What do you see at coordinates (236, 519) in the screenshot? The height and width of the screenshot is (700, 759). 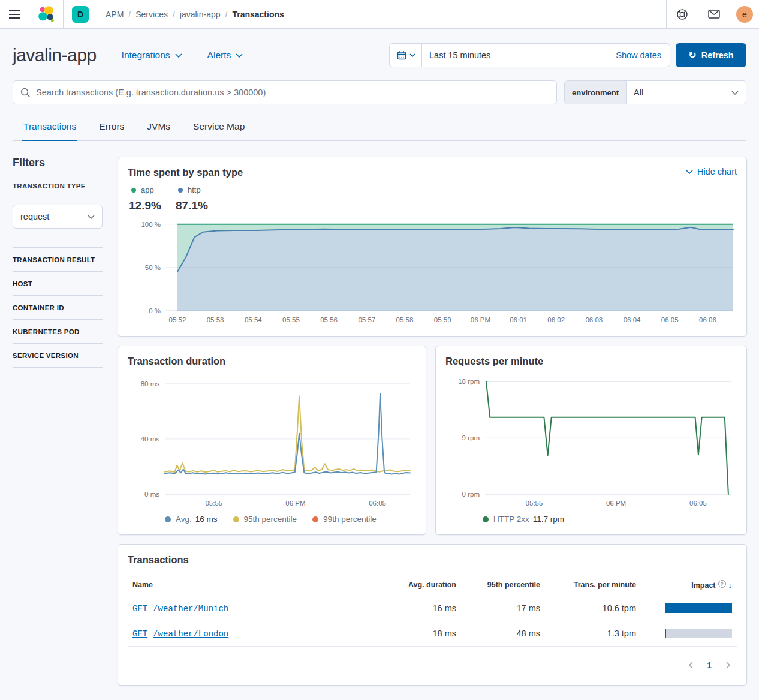 I see `legend-dot-95th` at bounding box center [236, 519].